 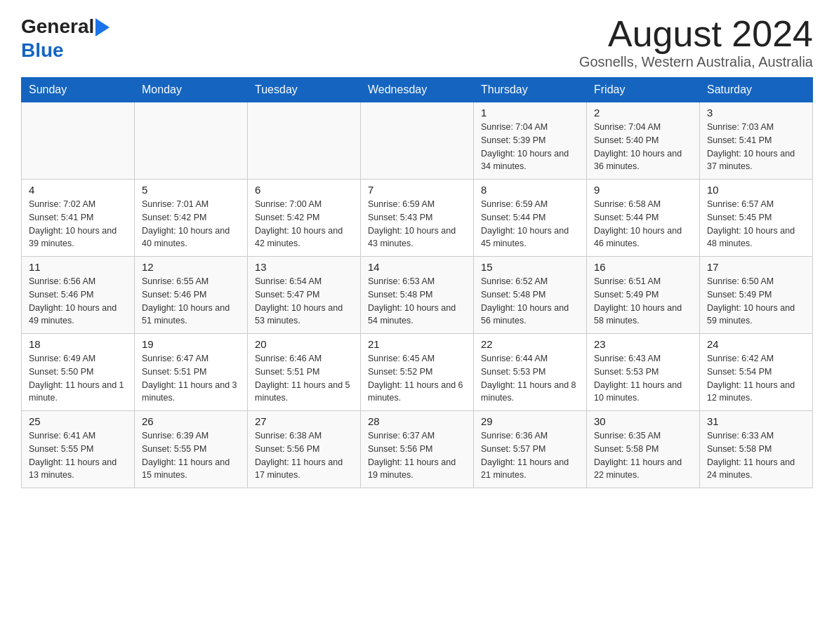 What do you see at coordinates (643, 450) in the screenshot?
I see `calendar-cell: 30Sunrise: 6:35 AMSunset: 5:58 PMDayligh…` at bounding box center [643, 450].